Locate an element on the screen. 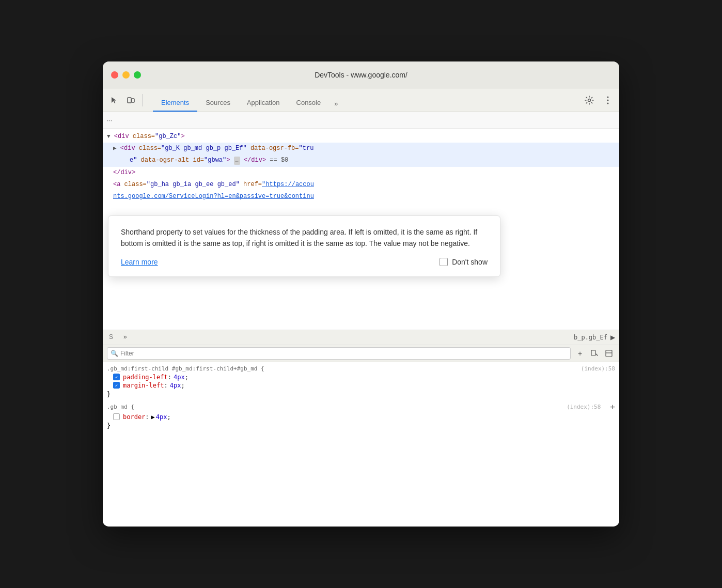 This screenshot has width=722, height=588. collapse-arrow-2: ▶ is located at coordinates (115, 148).